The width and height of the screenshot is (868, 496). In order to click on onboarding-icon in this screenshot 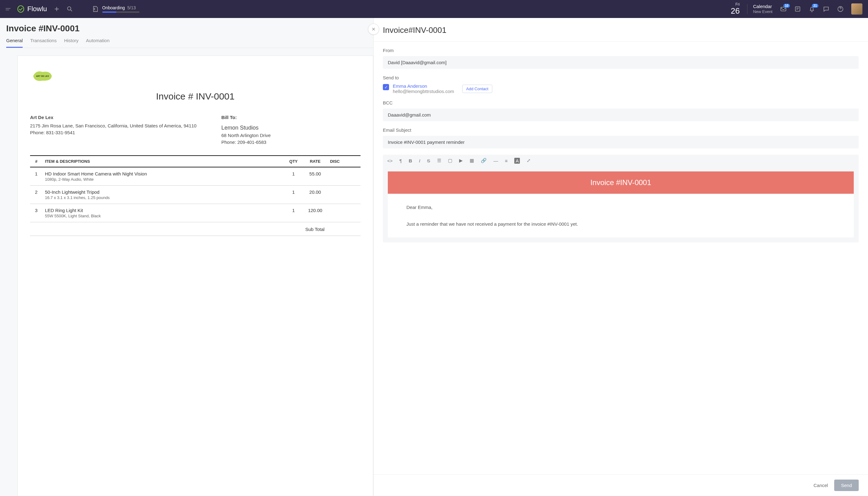, I will do `click(95, 9)`.